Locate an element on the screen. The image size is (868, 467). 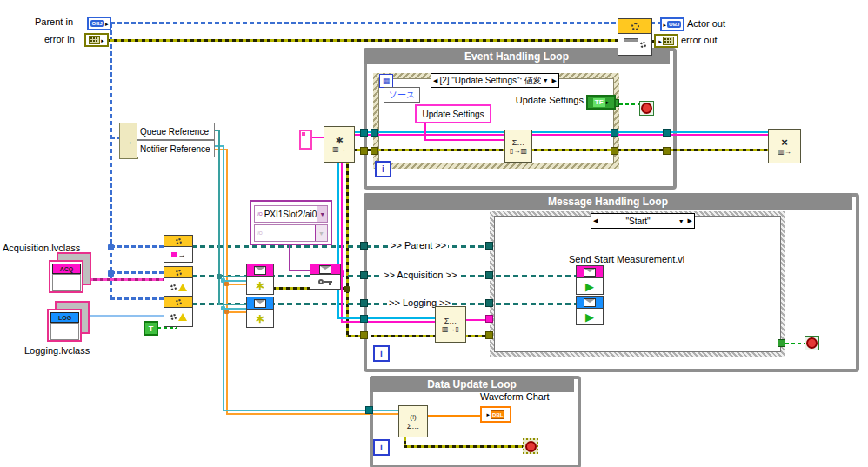
tunnel-parent-case is located at coordinates (489, 245).